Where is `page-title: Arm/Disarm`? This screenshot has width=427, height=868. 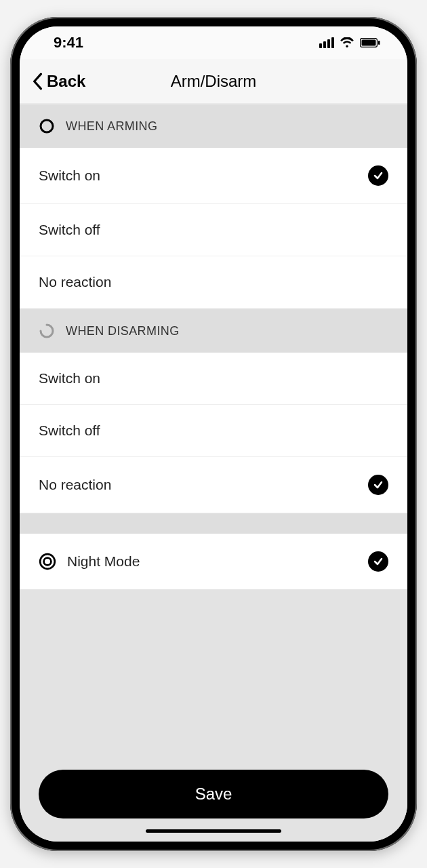 page-title: Arm/Disarm is located at coordinates (214, 81).